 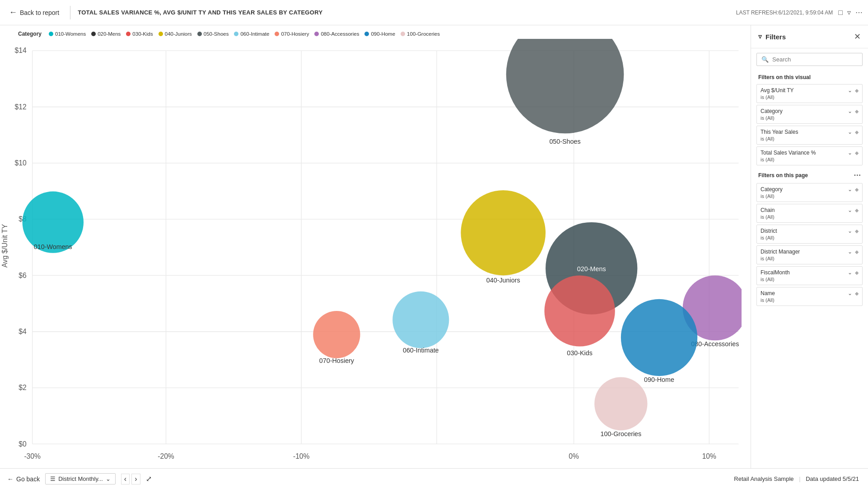 What do you see at coordinates (784, 77) in the screenshot?
I see `filters-on-visual-text: Filters on this visual` at bounding box center [784, 77].